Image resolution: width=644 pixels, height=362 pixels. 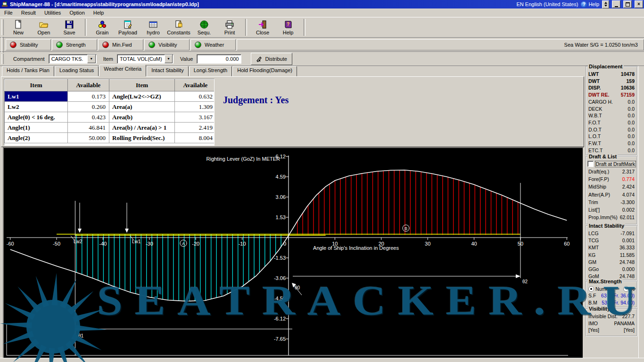 I want to click on tab-holds-tanks-plan: Holds / Tanks Plan, so click(x=28, y=71).